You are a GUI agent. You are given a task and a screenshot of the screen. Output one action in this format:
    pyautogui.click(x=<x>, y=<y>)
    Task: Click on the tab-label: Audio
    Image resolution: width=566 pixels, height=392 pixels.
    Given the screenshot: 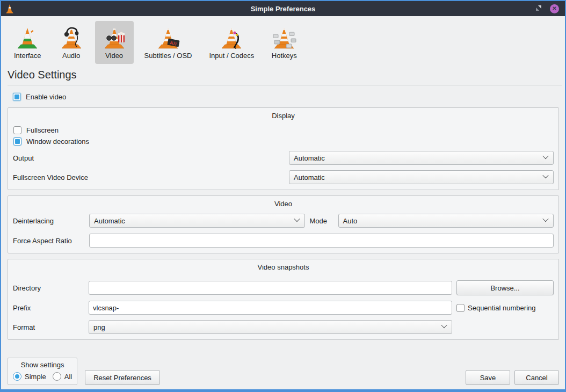 What is the action you would take?
    pyautogui.click(x=71, y=56)
    